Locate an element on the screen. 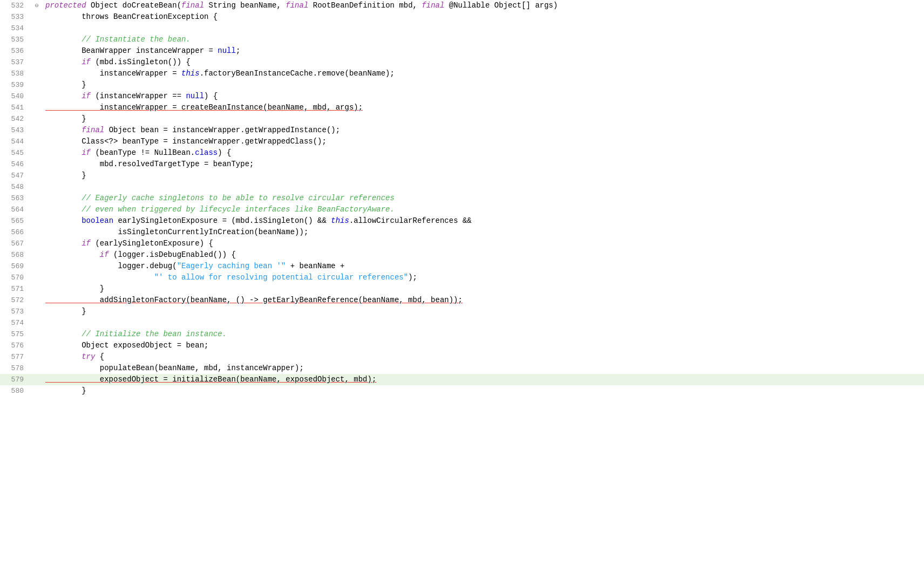 Image resolution: width=924 pixels, height=586 pixels. line-content: isSingletonCurrentlyInCreation(beanName)… is located at coordinates (483, 232).